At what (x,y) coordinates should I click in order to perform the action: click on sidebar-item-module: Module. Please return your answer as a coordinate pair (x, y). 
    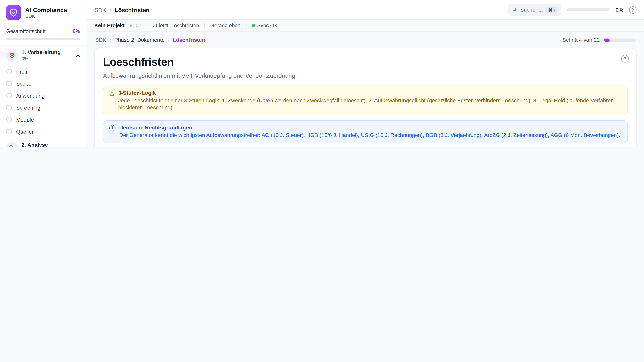
    Looking at the image, I should click on (43, 120).